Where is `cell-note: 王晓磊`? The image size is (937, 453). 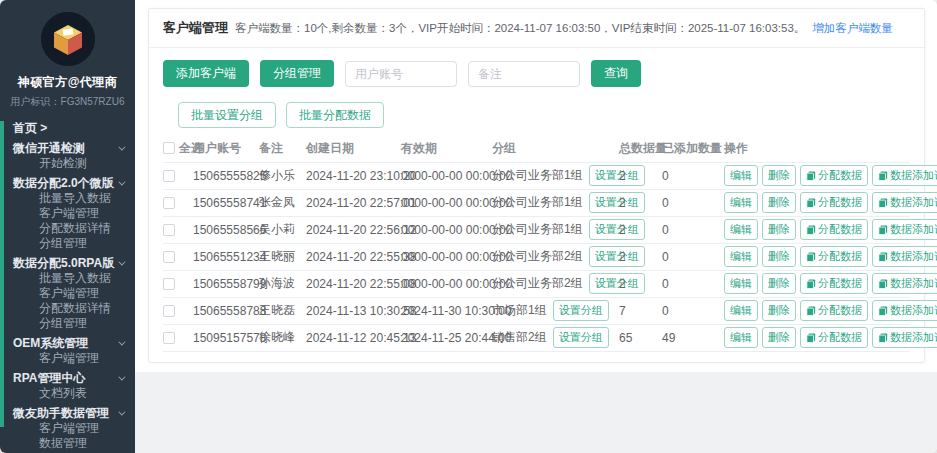 cell-note: 王晓磊 is located at coordinates (282, 310).